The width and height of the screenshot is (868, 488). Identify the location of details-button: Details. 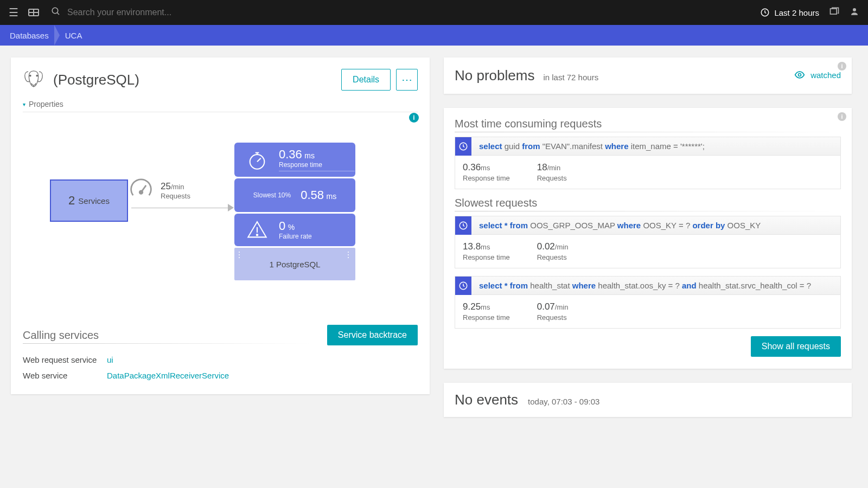
(366, 80).